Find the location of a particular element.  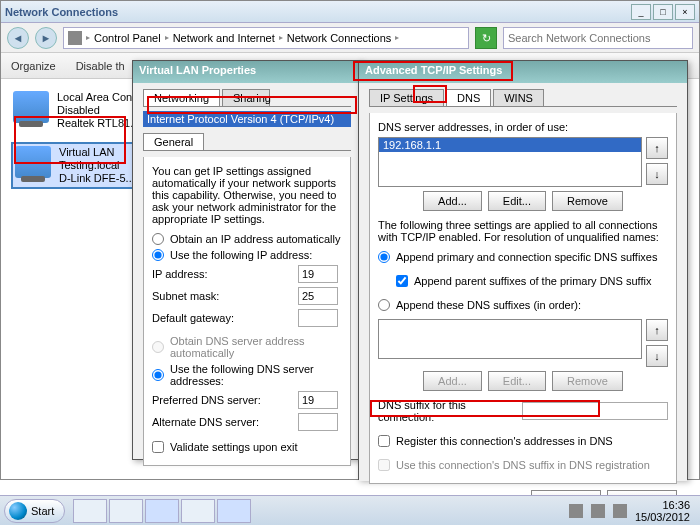

dns-entry: 192.168.1.1 is located at coordinates (510, 145).